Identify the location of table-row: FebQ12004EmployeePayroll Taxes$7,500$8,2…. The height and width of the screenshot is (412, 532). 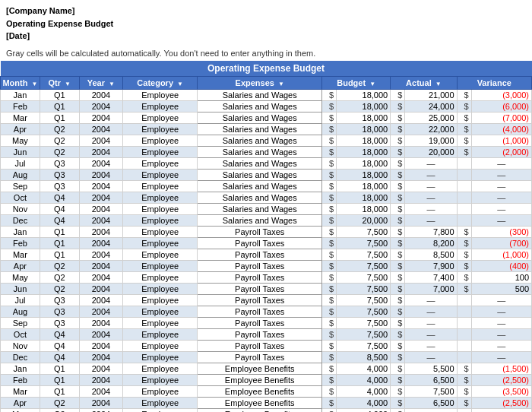
(266, 243).